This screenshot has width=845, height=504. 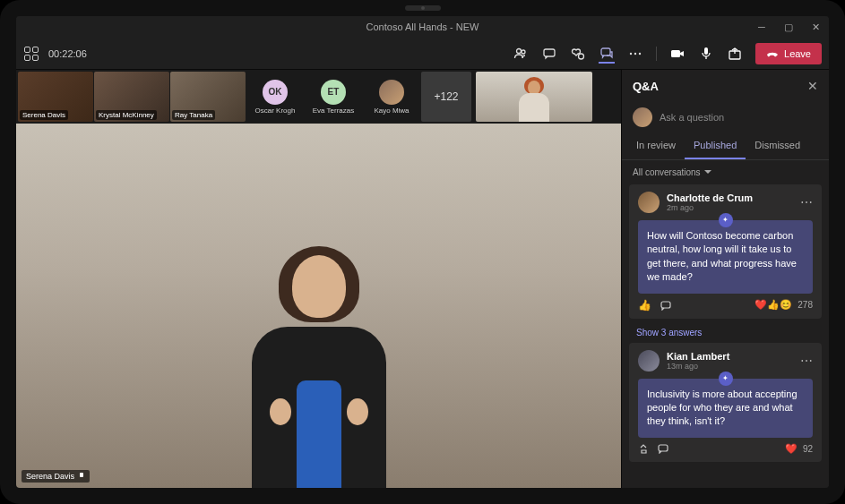 What do you see at coordinates (333, 97) in the screenshot?
I see `avatar-tile: ET Eva Terrazas` at bounding box center [333, 97].